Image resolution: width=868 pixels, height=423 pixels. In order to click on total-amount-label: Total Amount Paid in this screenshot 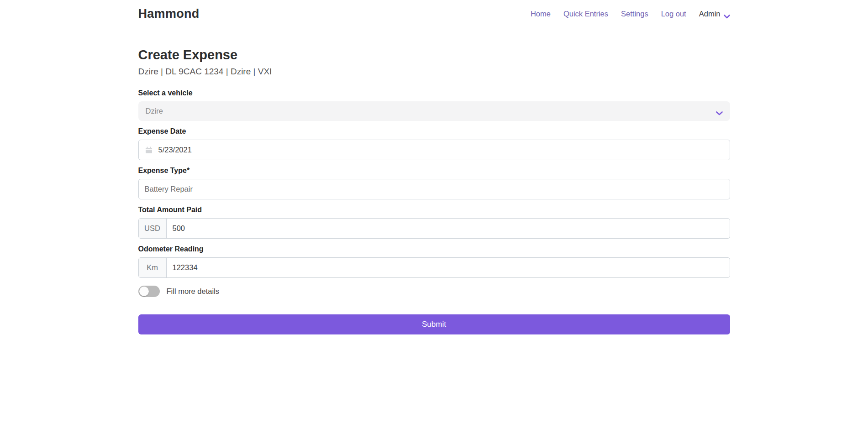, I will do `click(434, 210)`.